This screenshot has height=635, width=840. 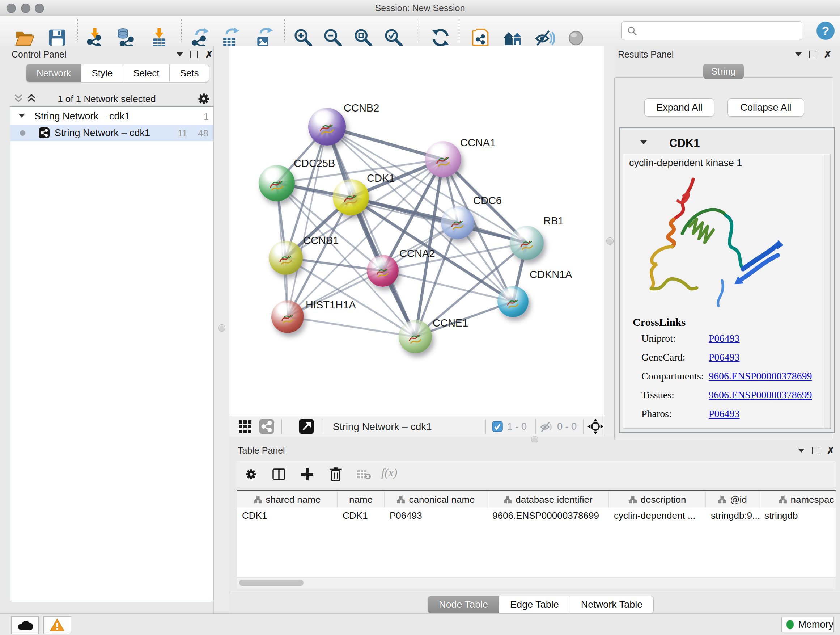 What do you see at coordinates (303, 38) in the screenshot?
I see `zoom-in-icon` at bounding box center [303, 38].